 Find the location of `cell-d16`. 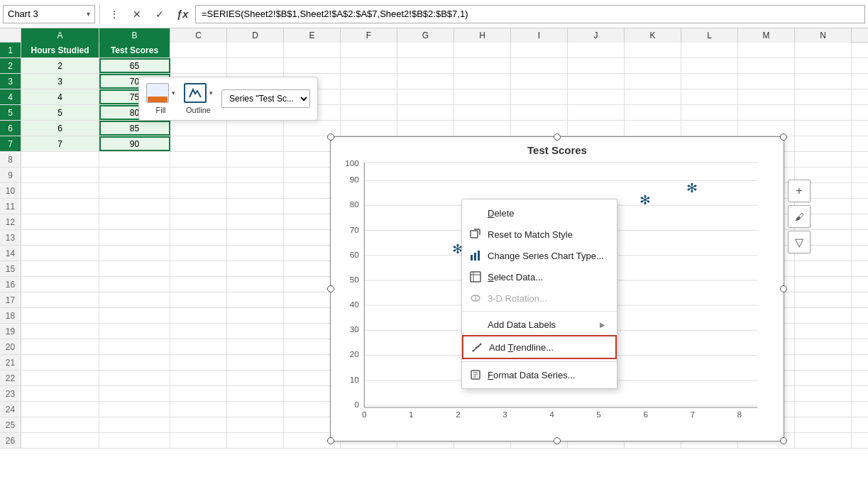

cell-d16 is located at coordinates (256, 284).